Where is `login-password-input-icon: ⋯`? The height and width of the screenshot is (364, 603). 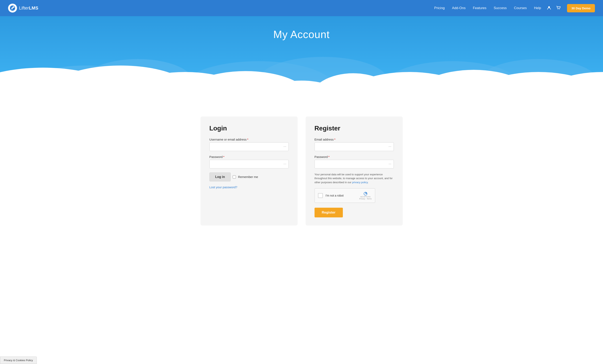 login-password-input-icon: ⋯ is located at coordinates (285, 164).